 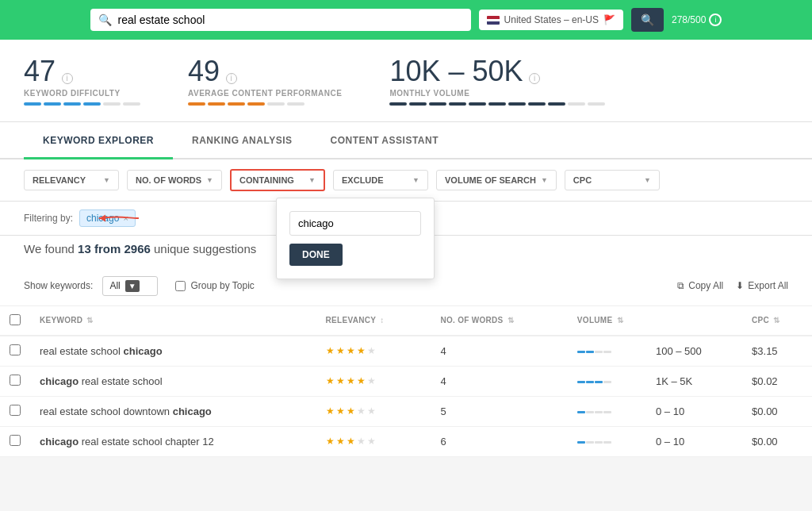 What do you see at coordinates (406, 411) in the screenshot?
I see `table-row: real estate school downtown chicago ★ ★ …` at bounding box center [406, 411].